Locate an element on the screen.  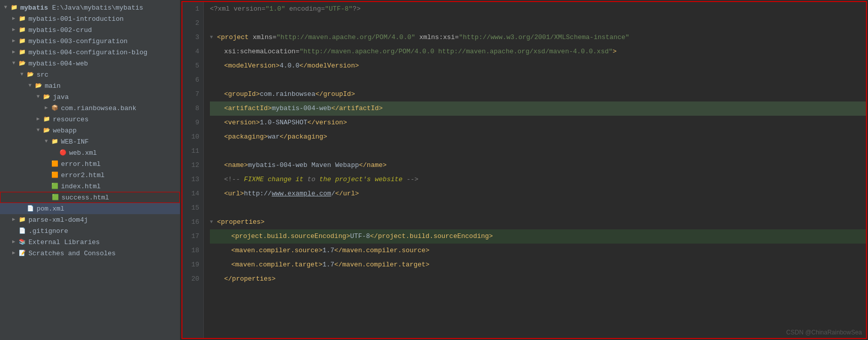
item-label: External Libraries is located at coordinates (64, 243).